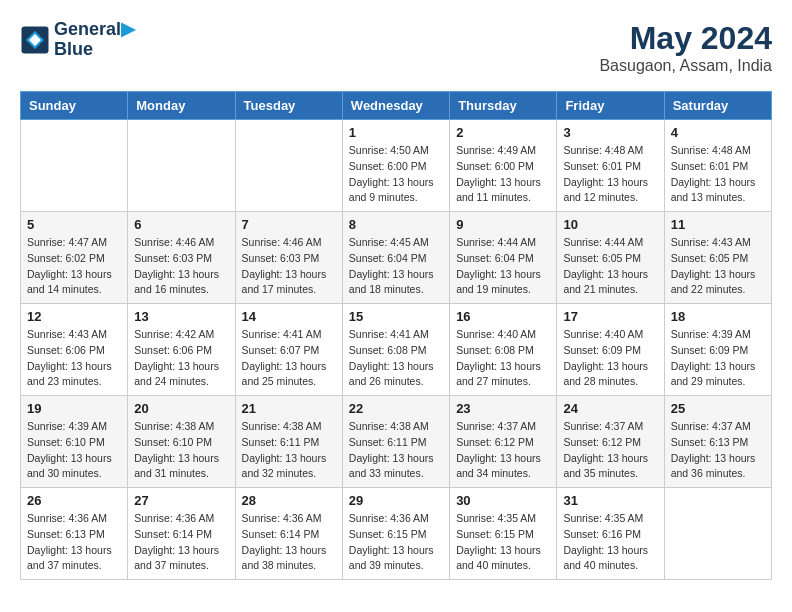  Describe the element at coordinates (610, 500) in the screenshot. I see `day-number: 31` at that location.